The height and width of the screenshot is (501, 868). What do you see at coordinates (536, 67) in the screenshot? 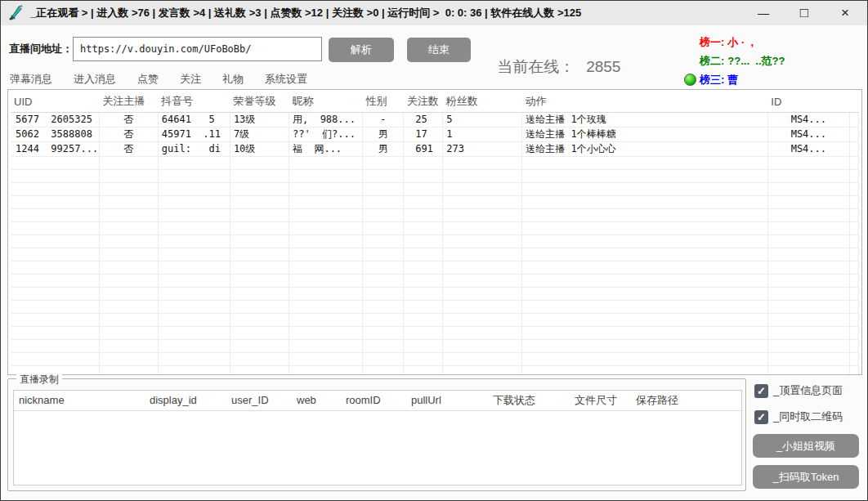
I see `online-label: 当前在线：` at bounding box center [536, 67].